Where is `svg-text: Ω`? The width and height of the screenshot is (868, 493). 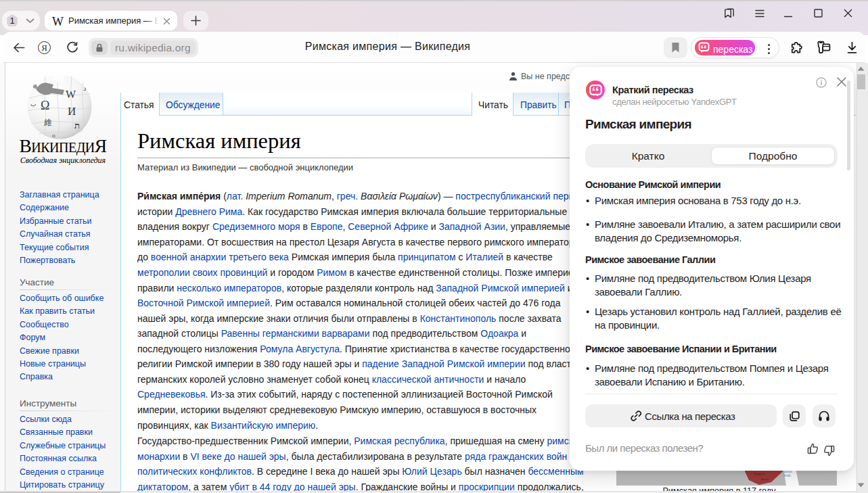 svg-text: Ω is located at coordinates (45, 105).